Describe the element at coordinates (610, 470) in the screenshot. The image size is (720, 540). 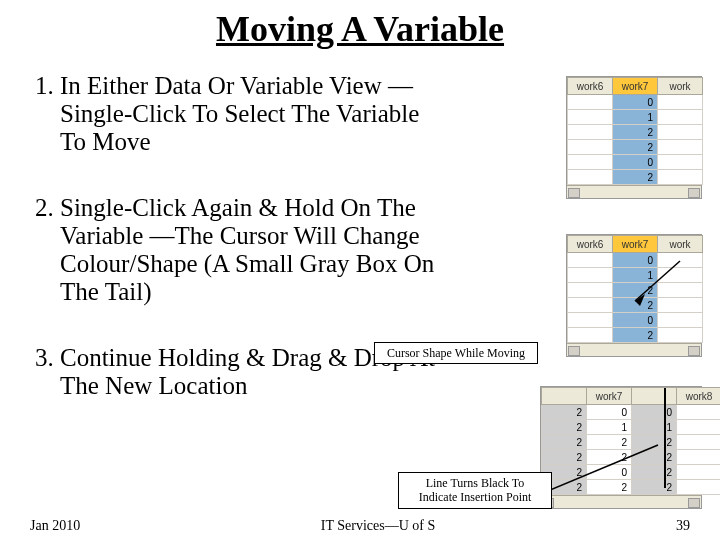
I see `callout-leader-line` at that location.